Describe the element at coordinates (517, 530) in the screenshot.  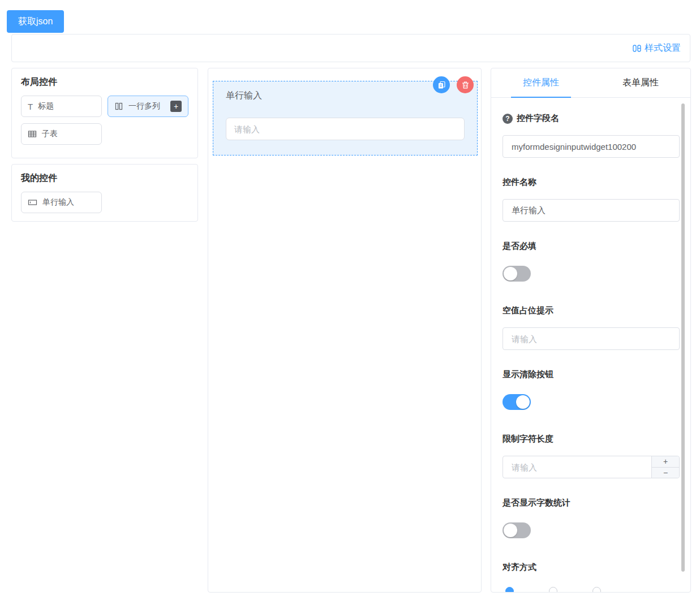
I see `word-count-toggle` at that location.